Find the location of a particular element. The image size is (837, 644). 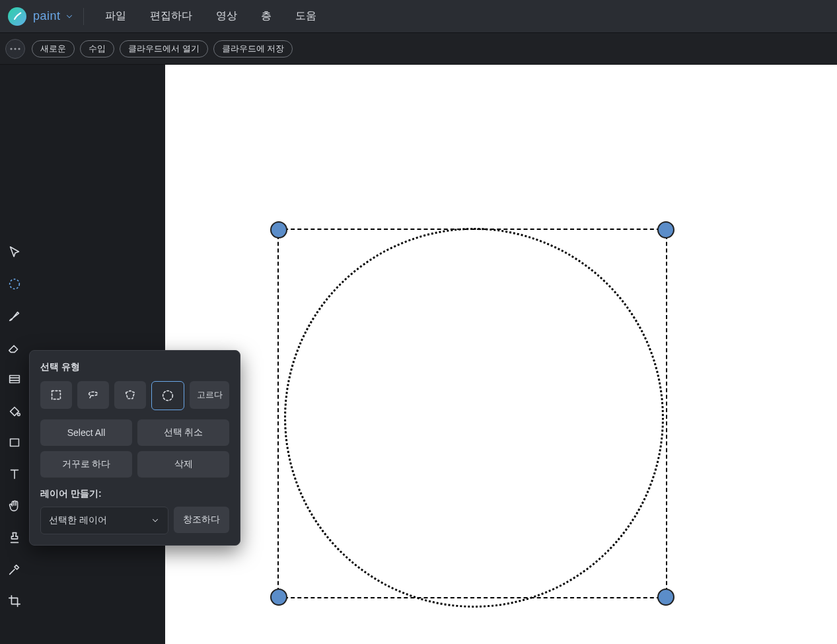

tool-gradient is located at coordinates (15, 379).